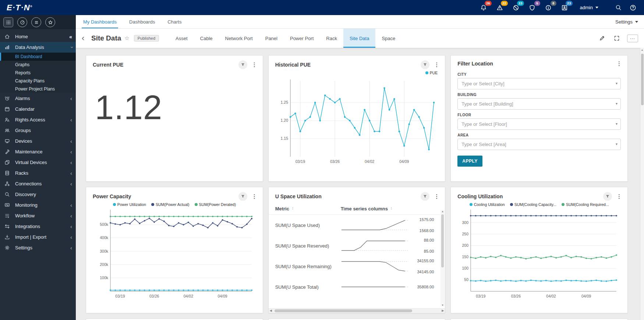  What do you see at coordinates (38, 194) in the screenshot?
I see `sidebar-item-discovery: Discovery` at bounding box center [38, 194].